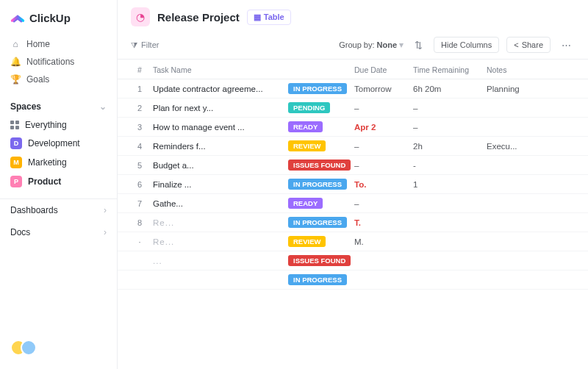  Describe the element at coordinates (145, 46) in the screenshot. I see `filter-button: ⧩ Filter` at that location.